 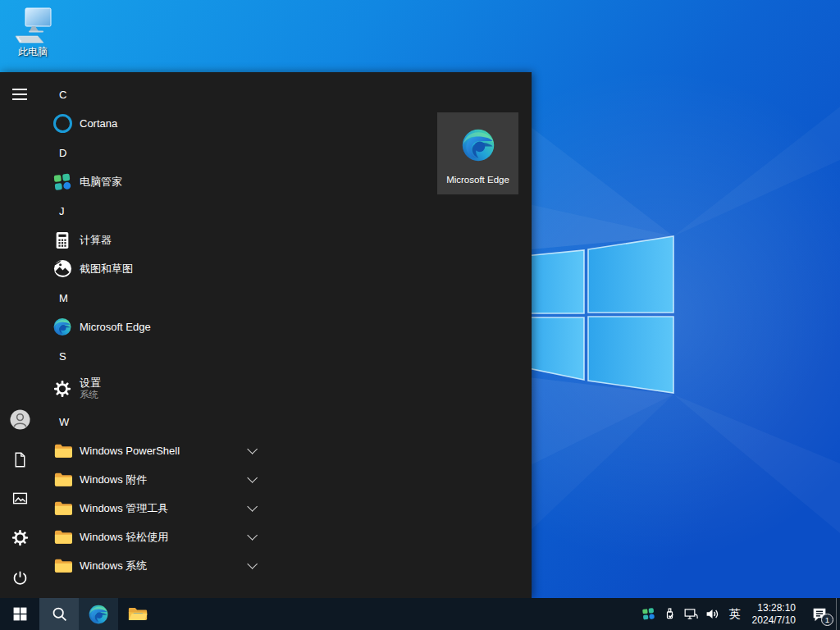 What do you see at coordinates (153, 326) in the screenshot?
I see `start-app-microsoft-edge: Microsoft Edge` at bounding box center [153, 326].